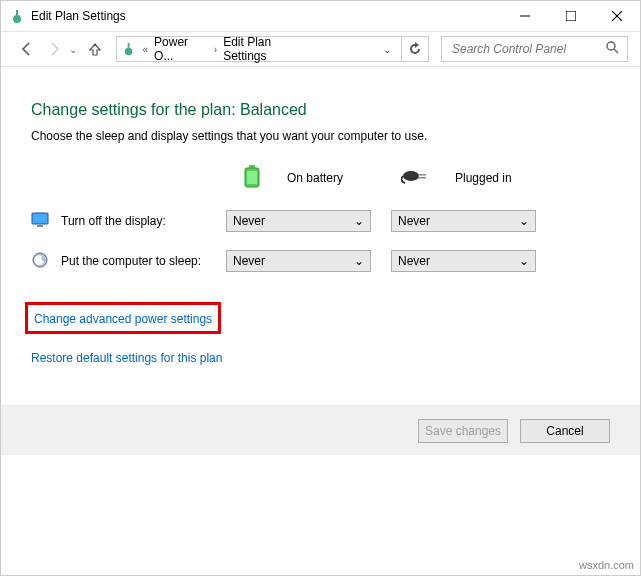  I want to click on up-button, so click(94, 49).